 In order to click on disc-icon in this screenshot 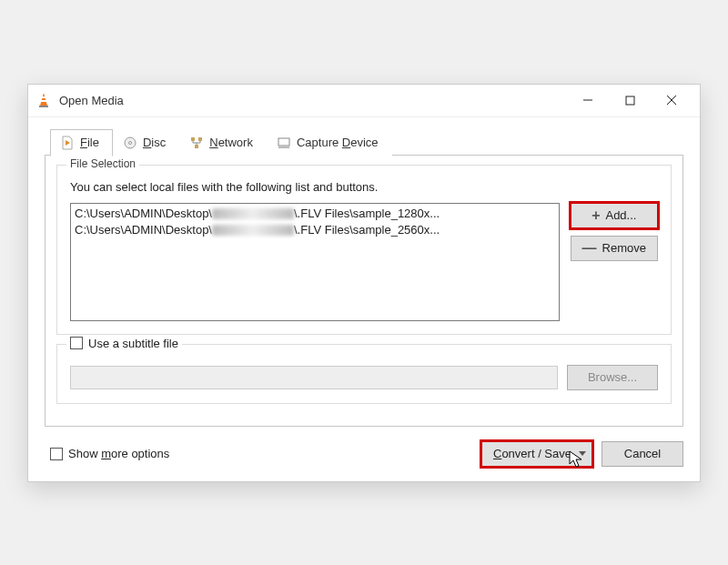, I will do `click(130, 143)`.